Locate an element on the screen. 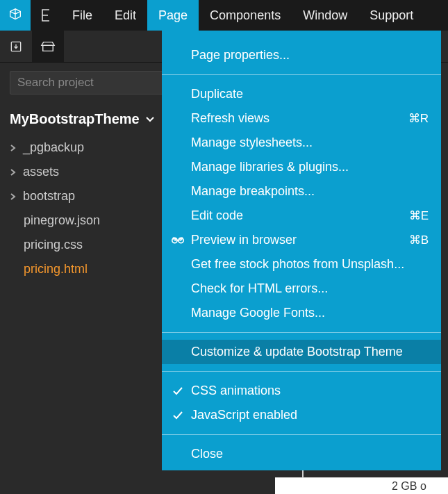 The image size is (448, 494). link-icon is located at coordinates (178, 240).